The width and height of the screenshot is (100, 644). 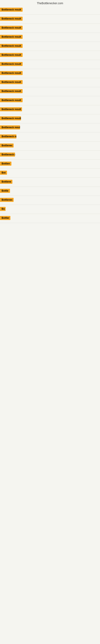 I want to click on bottleneck-badge: Bo, so click(x=3, y=209).